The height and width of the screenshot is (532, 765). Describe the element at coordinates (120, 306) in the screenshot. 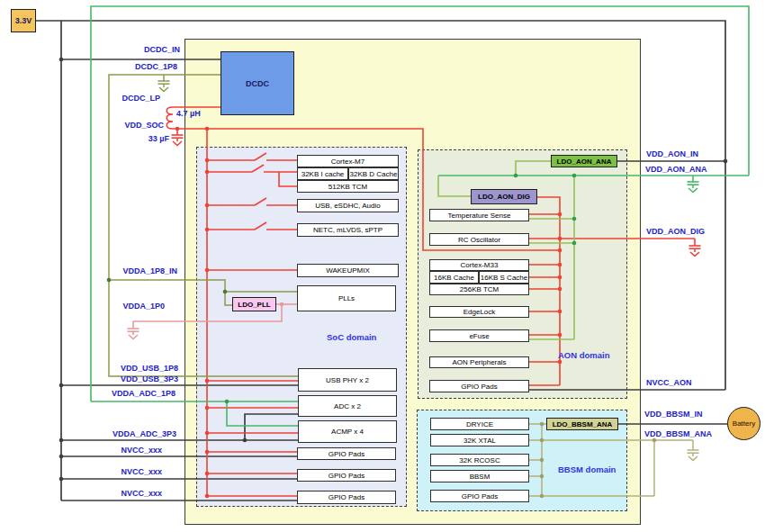

I see `pin-vdda-1p0: VDDA_1P0` at that location.